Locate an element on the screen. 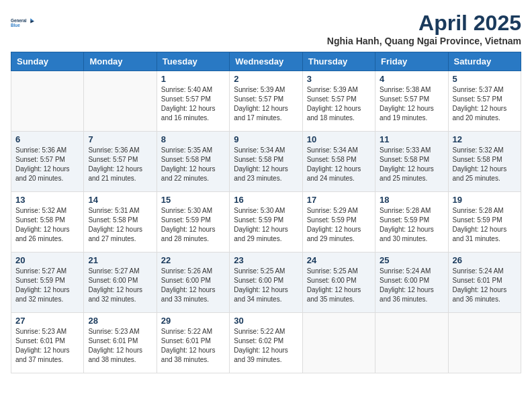 The width and height of the screenshot is (532, 411). calendar-week-3: 13Sunrise: 5:32 AM Sunset: 5:58 PM Dayli… is located at coordinates (266, 222).